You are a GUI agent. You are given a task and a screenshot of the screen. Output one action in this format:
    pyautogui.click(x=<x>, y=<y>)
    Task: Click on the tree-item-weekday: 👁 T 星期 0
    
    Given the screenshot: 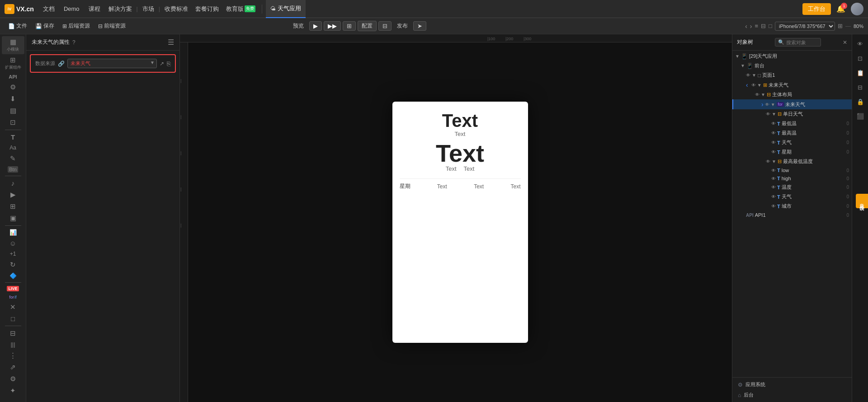 What is the action you would take?
    pyautogui.click(x=792, y=152)
    